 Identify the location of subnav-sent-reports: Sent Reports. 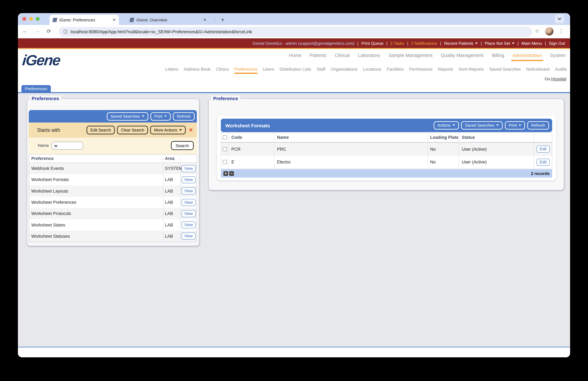
(471, 69).